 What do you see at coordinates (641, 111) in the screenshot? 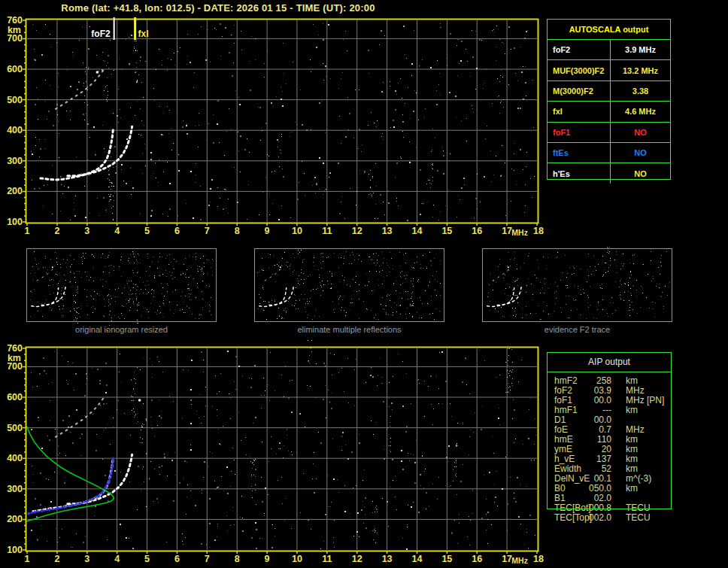
I see `parameter-value: 4.6 MHz` at bounding box center [641, 111].